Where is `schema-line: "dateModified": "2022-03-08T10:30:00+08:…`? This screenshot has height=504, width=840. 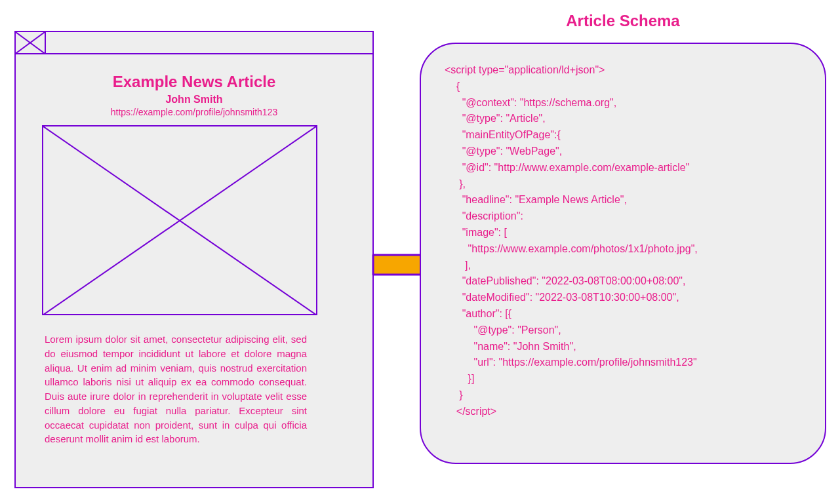
schema-line: "dateModified": "2022-03-08T10:30:00+08:… is located at coordinates (623, 298).